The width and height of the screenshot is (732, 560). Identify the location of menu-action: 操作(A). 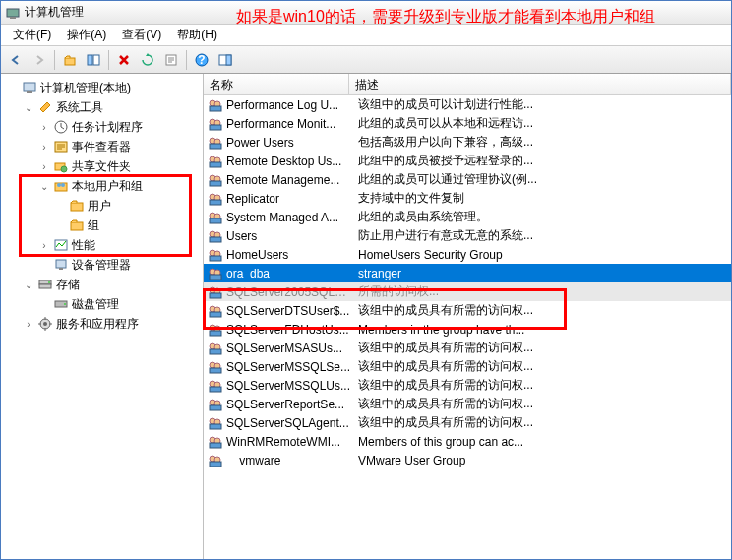
(87, 35).